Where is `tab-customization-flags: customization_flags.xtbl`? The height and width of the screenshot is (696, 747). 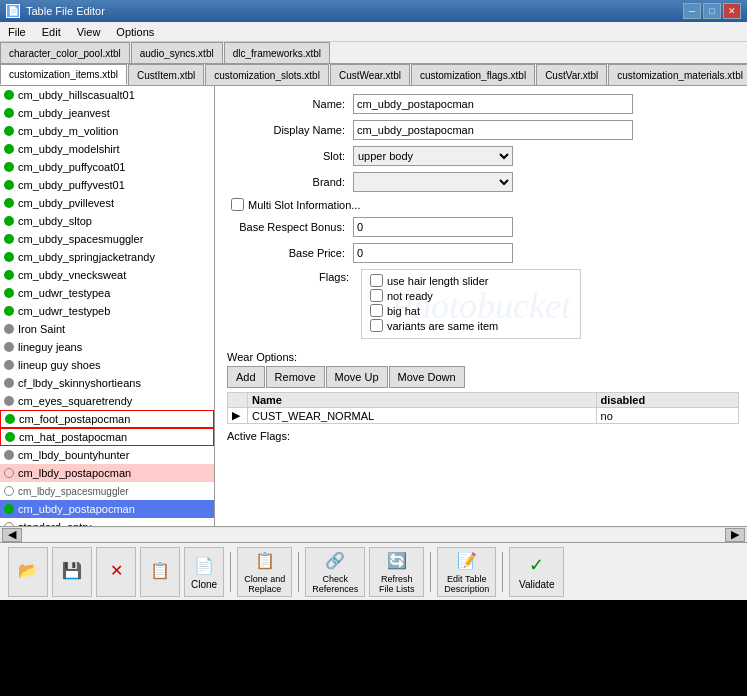
tab-customization-flags: customization_flags.xtbl is located at coordinates (473, 74).